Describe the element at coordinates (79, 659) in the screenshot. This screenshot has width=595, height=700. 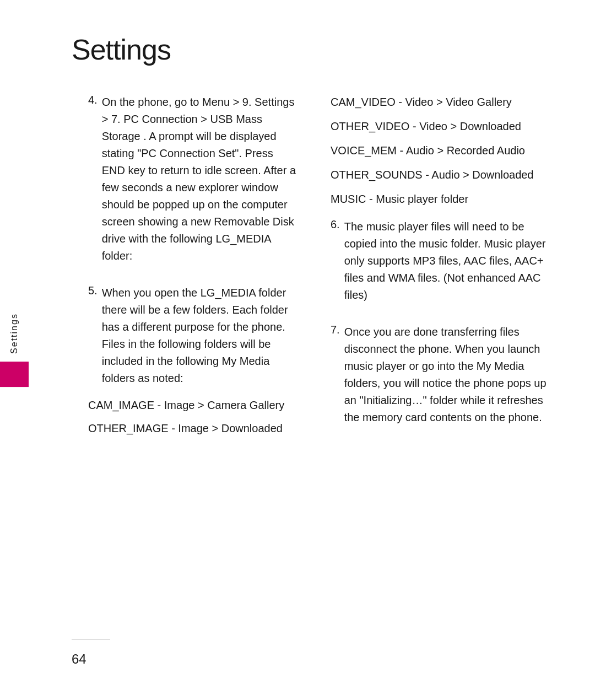
I see `page-number: 64` at that location.